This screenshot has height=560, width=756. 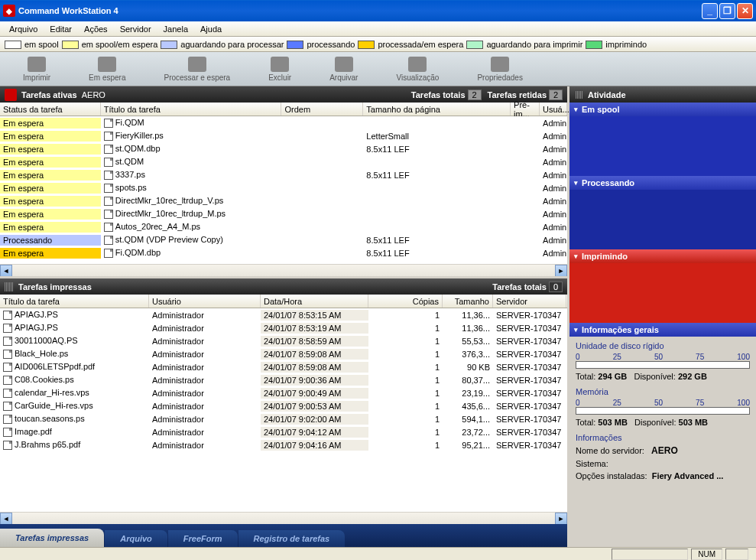 What do you see at coordinates (344, 64) in the screenshot?
I see `archive-icon` at bounding box center [344, 64].